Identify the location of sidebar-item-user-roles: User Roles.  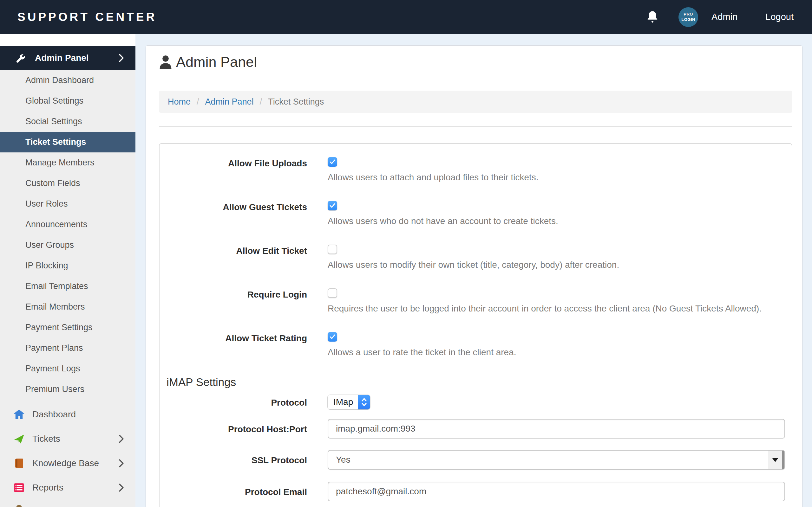
(68, 204).